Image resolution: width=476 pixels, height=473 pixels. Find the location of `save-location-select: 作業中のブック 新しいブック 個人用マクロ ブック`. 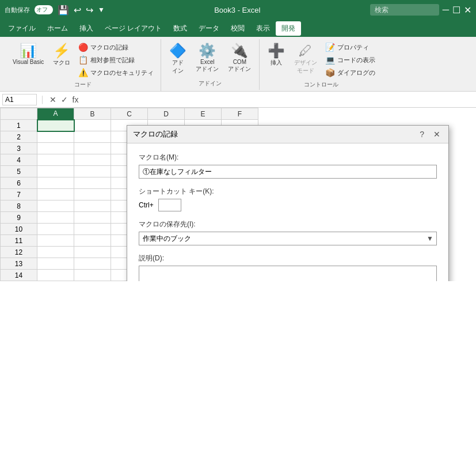

save-location-select: 作業中のブック 新しいブック 個人用マクロ ブック is located at coordinates (288, 239).